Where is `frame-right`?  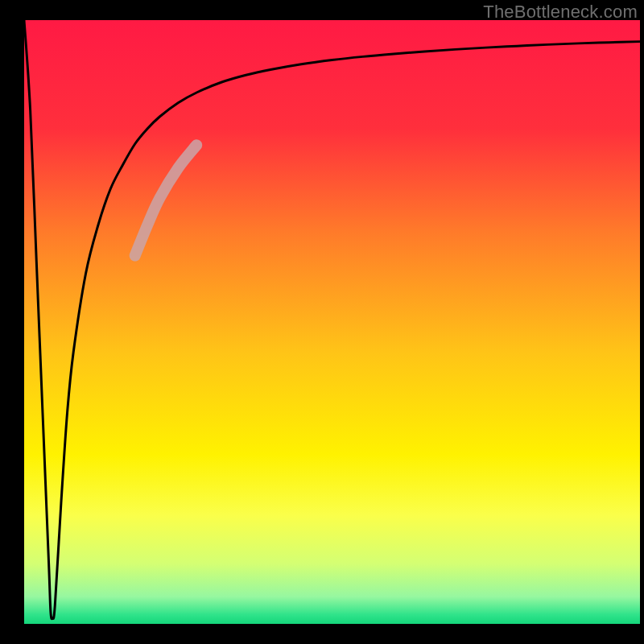 frame-right is located at coordinates (642, 322).